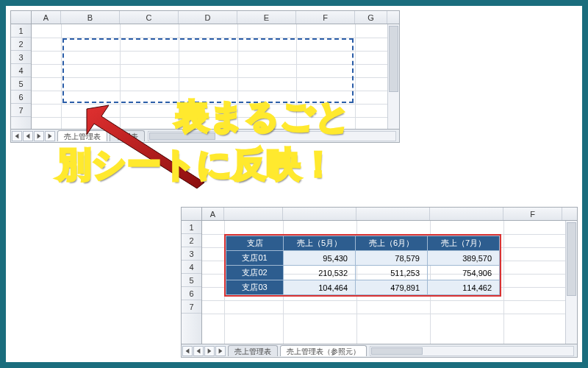 The height and width of the screenshot is (368, 588). I want to click on td-branch: 支店02, so click(255, 273).